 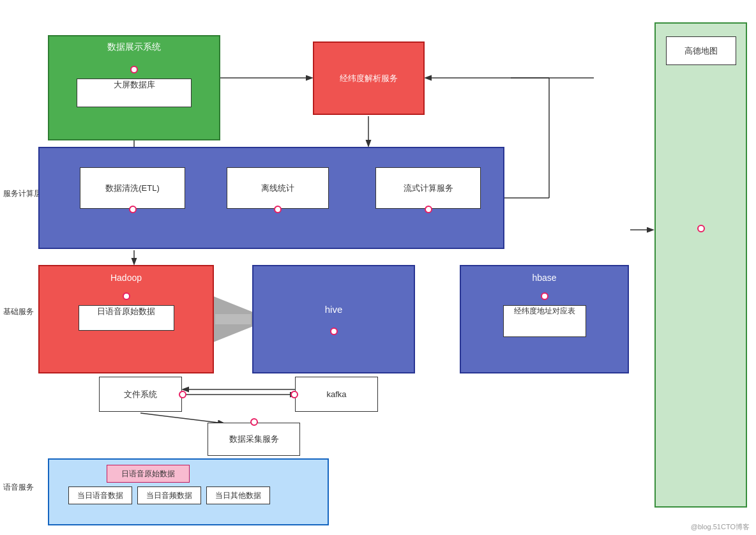 I want to click on data-display-db: 大屏数据库, so click(x=134, y=93).